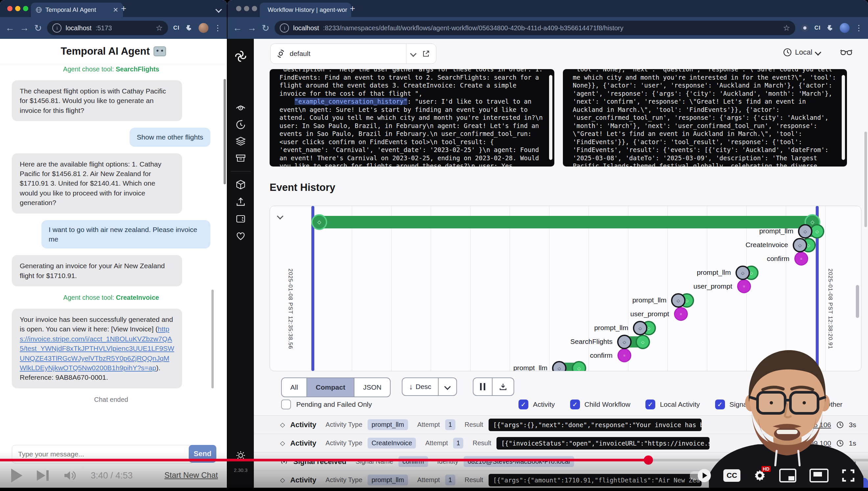  Describe the element at coordinates (760, 475) in the screenshot. I see `settings-button: HD` at that location.